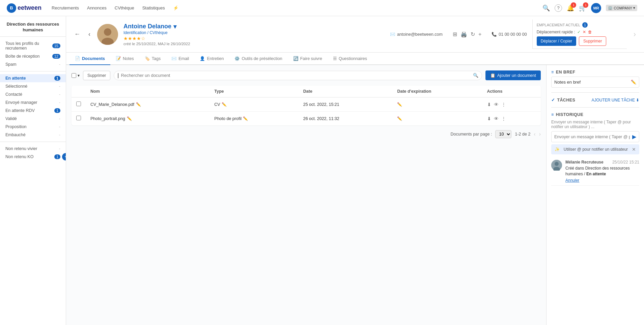  I want to click on row2-checkbox, so click(79, 118).